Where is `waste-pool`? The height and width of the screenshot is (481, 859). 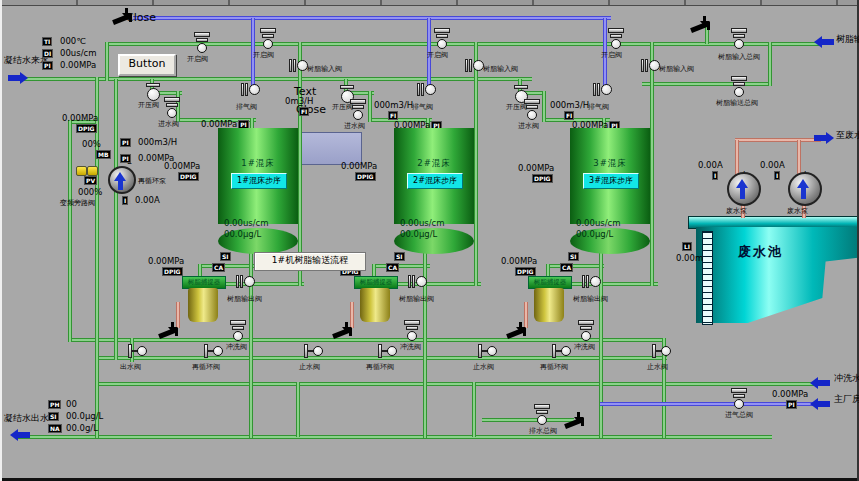 waste-pool is located at coordinates (777, 275).